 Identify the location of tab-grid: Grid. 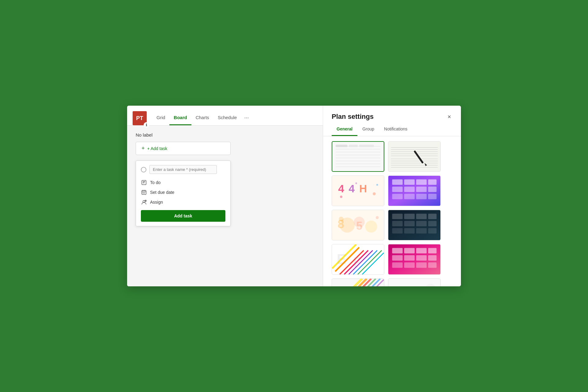
(161, 119).